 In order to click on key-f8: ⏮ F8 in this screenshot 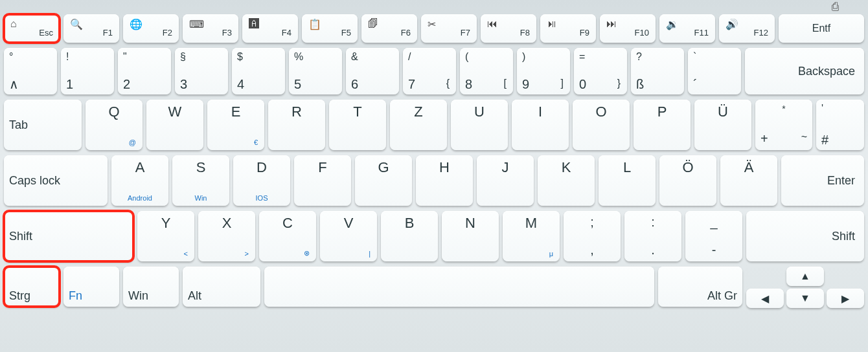, I will do `click(508, 28)`.